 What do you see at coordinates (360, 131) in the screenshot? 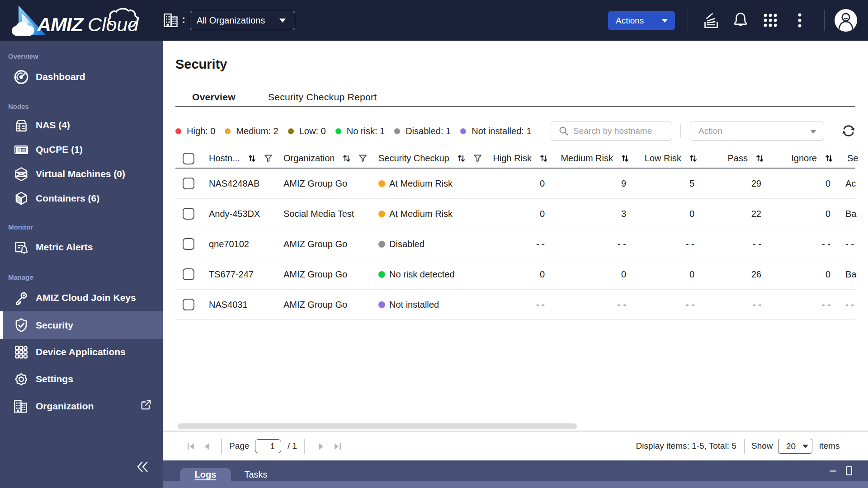
I see `legend-item: No risk: 1` at bounding box center [360, 131].